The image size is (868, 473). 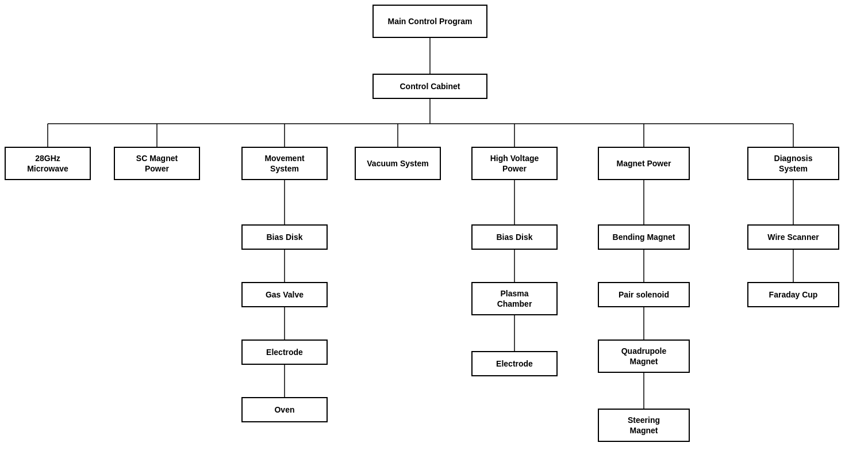 I want to click on faraday-cup: Faraday Cup, so click(x=793, y=295).